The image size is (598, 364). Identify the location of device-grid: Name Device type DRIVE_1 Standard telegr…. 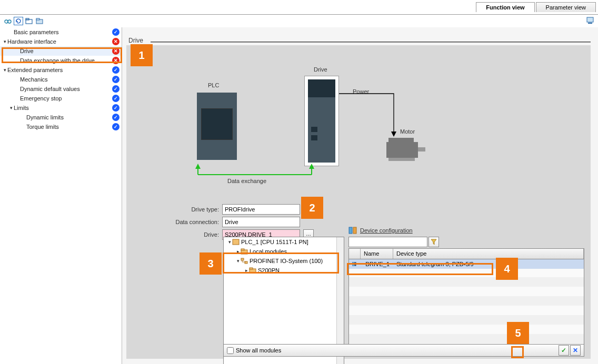
(466, 302).